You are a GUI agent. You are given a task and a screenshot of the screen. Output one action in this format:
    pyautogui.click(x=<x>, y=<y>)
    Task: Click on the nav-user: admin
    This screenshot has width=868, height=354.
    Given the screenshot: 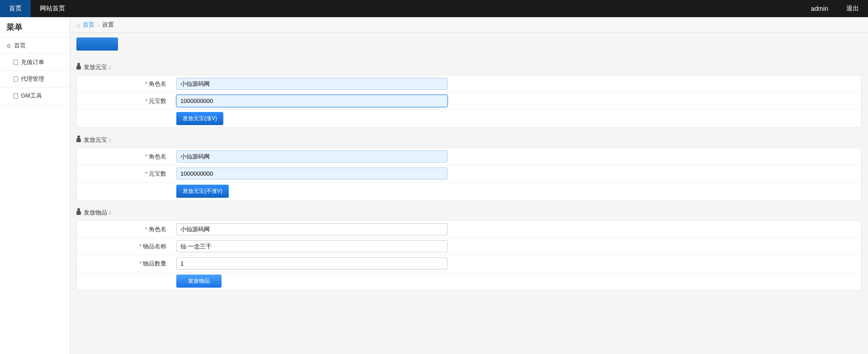 What is the action you would take?
    pyautogui.click(x=820, y=9)
    